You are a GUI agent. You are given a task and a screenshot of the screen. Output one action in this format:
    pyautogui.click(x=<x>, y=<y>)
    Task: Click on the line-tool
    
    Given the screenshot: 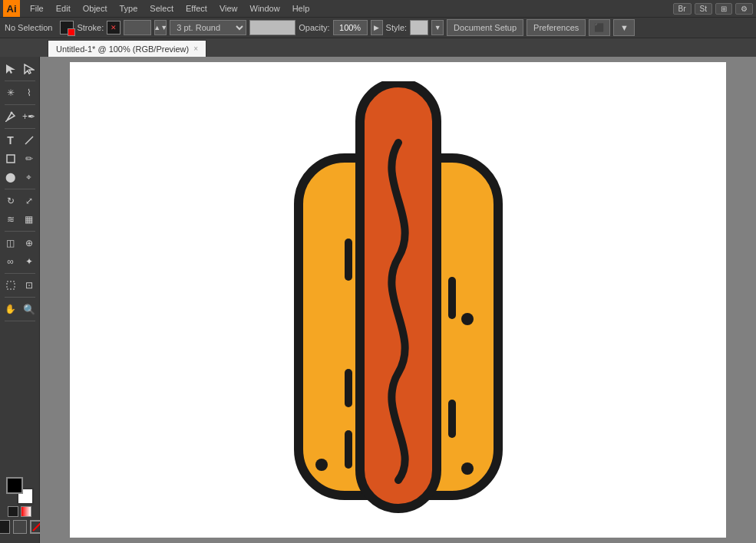 What is the action you would take?
    pyautogui.click(x=29, y=140)
    